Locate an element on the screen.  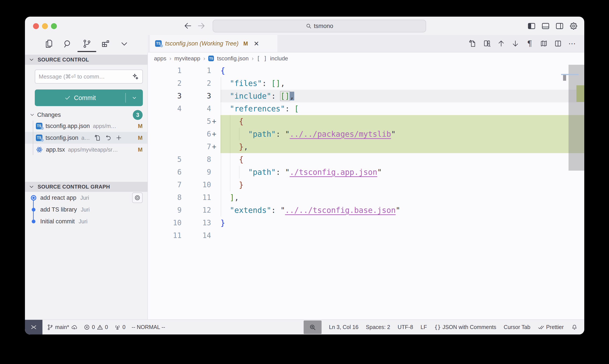
editor-line: 33 "include": [], is located at coordinates (366, 96).